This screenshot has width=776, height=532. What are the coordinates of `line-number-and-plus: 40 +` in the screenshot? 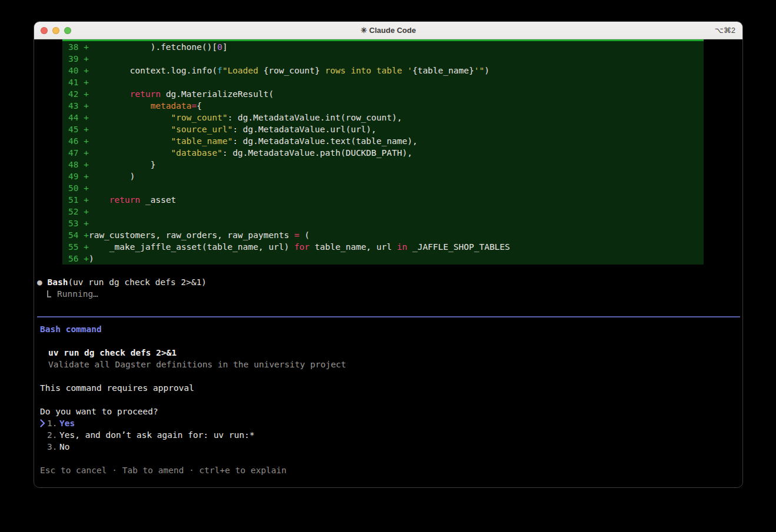 It's located at (79, 71).